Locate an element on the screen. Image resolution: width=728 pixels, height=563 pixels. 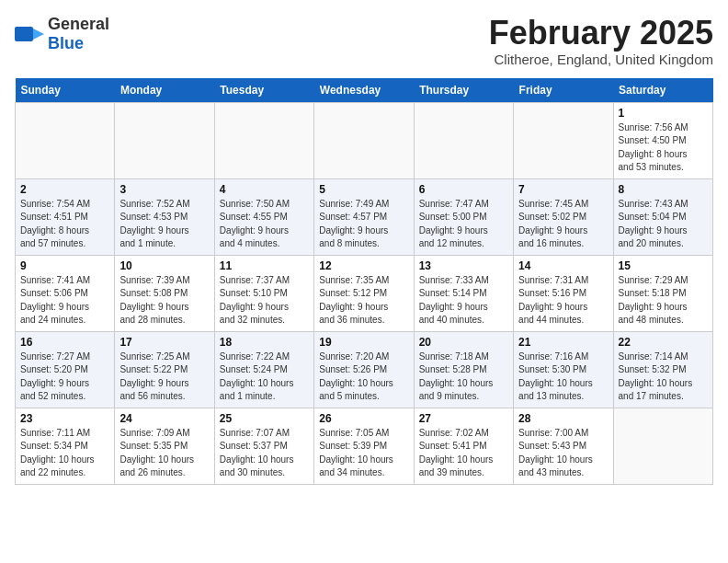
calendar-cell: 27Sunrise: 7:02 AM Sunset: 5:41 PM Dayli… is located at coordinates (463, 445).